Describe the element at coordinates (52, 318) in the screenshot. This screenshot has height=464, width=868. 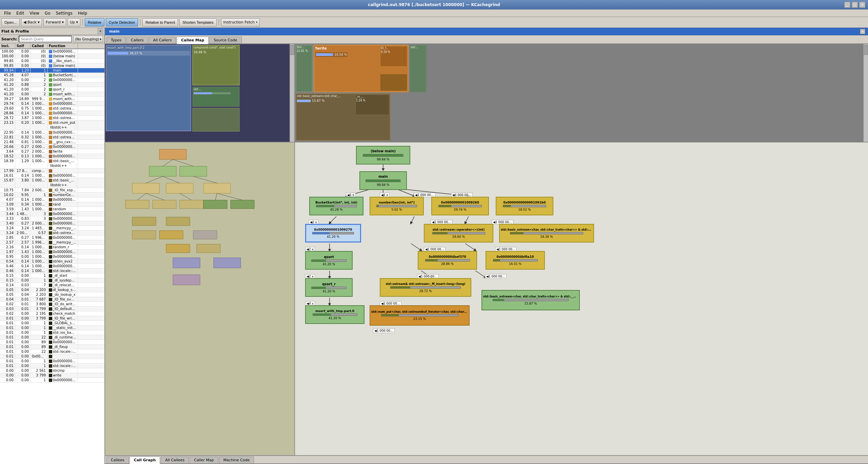
I see `table-row: 0.01 0.00 3 799 _IO_file_write@@GLIBC_2.…` at that location.